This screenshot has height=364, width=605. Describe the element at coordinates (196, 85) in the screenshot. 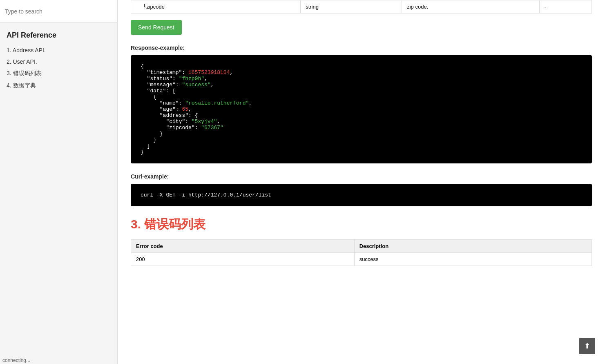

I see `message-val: "success"` at that location.